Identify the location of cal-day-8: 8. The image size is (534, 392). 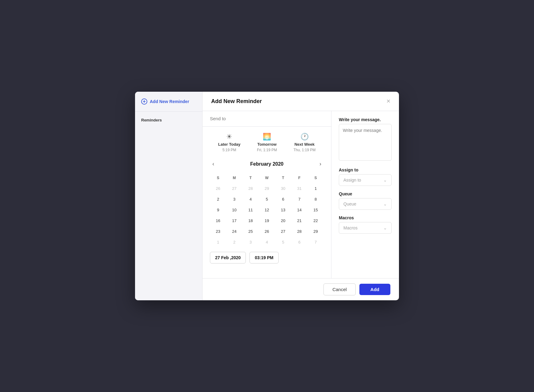
(315, 199).